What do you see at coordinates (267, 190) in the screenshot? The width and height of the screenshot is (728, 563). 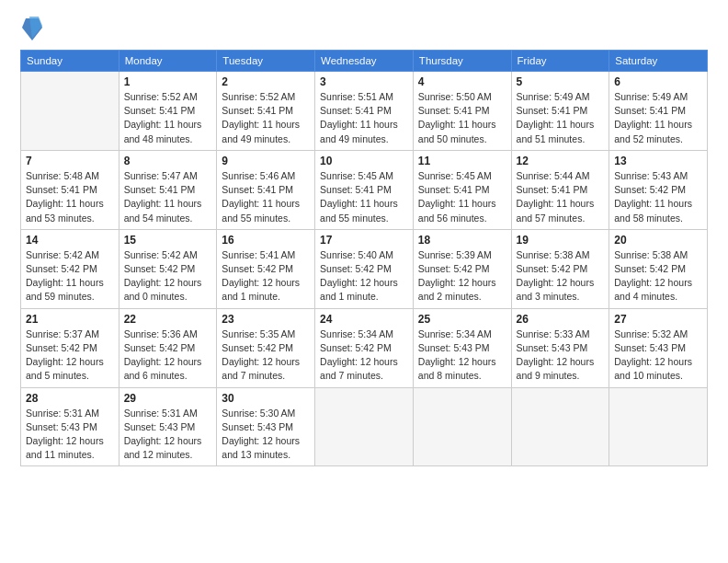 I see `calendar-cell: 9Sunrise: 5:46 AMSunset: 5:41 PMDaylight…` at bounding box center [267, 190].